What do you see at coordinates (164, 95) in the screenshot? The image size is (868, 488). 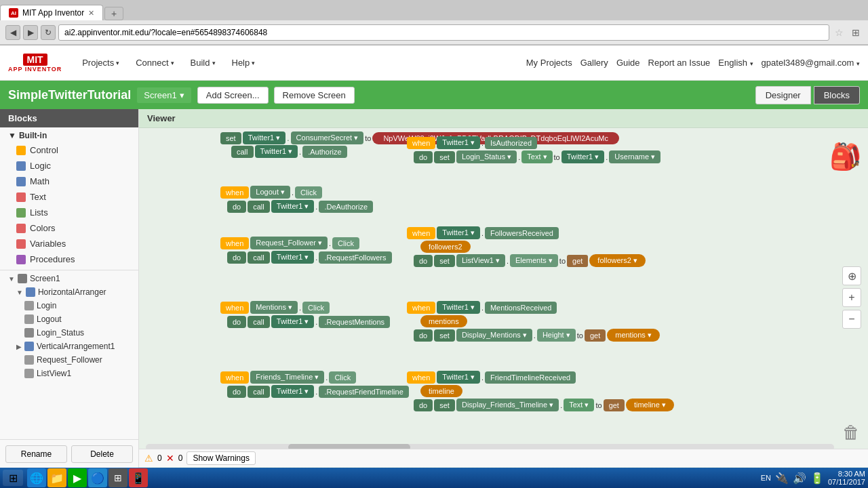 I see `screen-selector: Screen1 ▾` at bounding box center [164, 95].